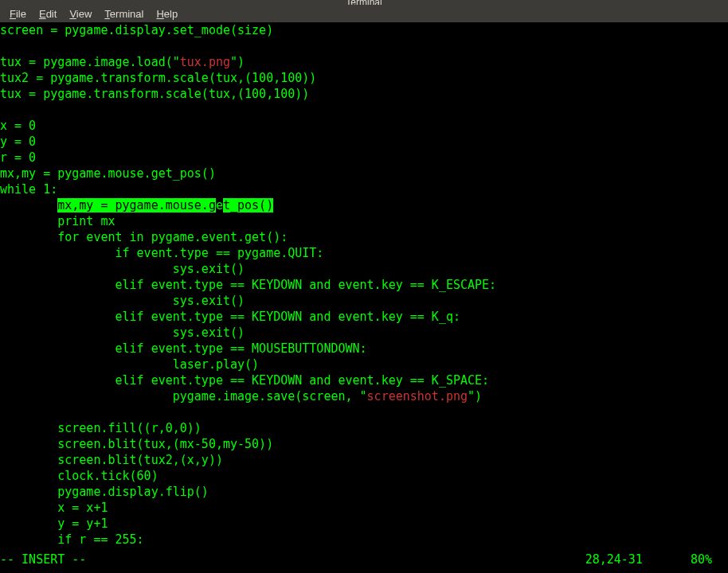  What do you see at coordinates (364, 78) in the screenshot?
I see `code-line: tux2 = pygame.transform.scale(tux,(100,1…` at bounding box center [364, 78].